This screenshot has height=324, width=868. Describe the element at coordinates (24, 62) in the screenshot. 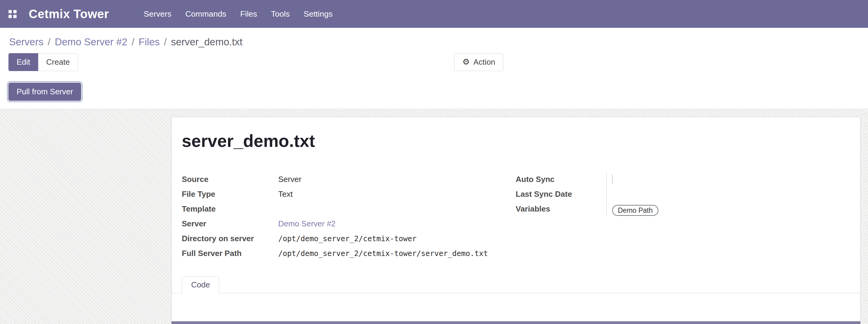

I see `edit-button: Edit` at that location.